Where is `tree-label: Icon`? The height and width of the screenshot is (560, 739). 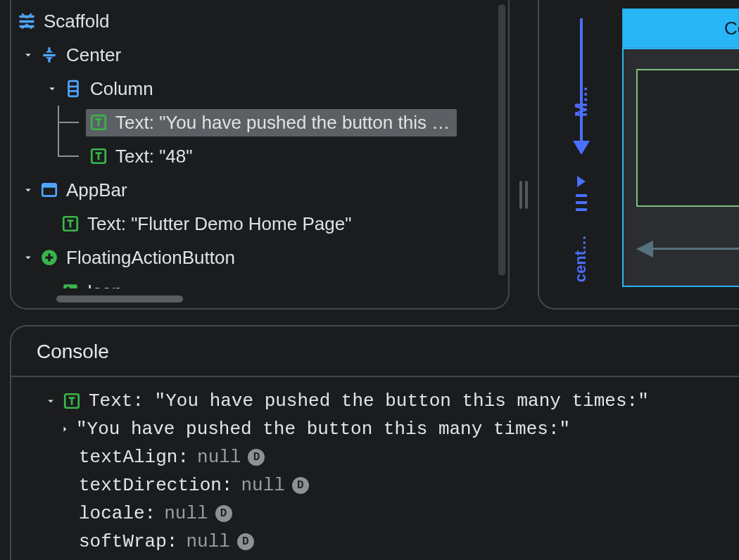
tree-label: Icon is located at coordinates (104, 285).